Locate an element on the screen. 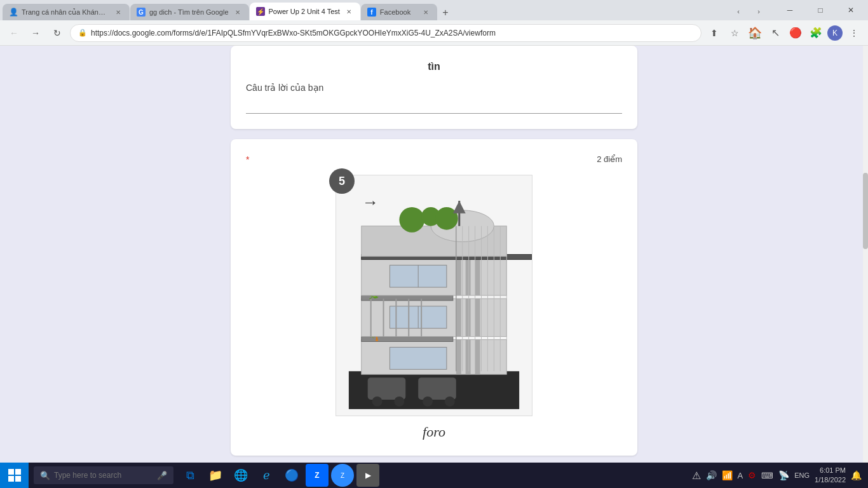 This screenshot has height=488, width=868. points-badge: 2 điểm is located at coordinates (609, 159).